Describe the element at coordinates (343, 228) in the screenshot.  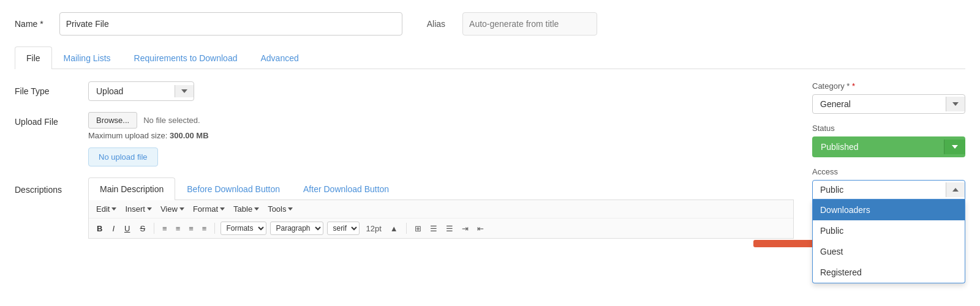
I see `font-select: serif` at that location.